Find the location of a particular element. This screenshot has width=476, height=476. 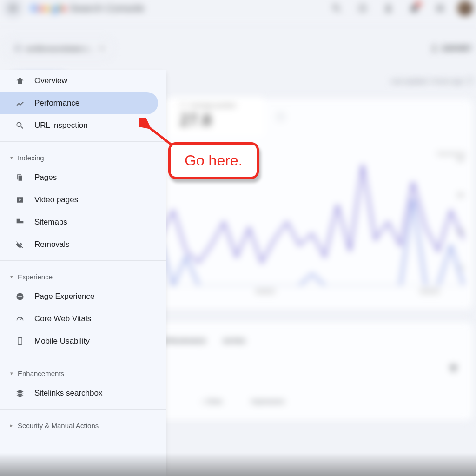

clock-icon is located at coordinates (363, 8).